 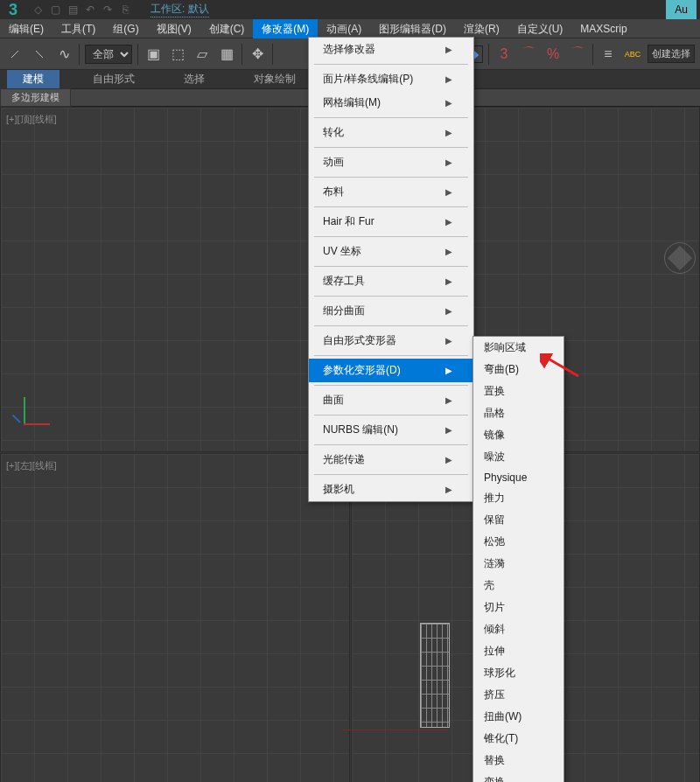 What do you see at coordinates (553, 54) in the screenshot?
I see `percent-snap-icon: %` at bounding box center [553, 54].